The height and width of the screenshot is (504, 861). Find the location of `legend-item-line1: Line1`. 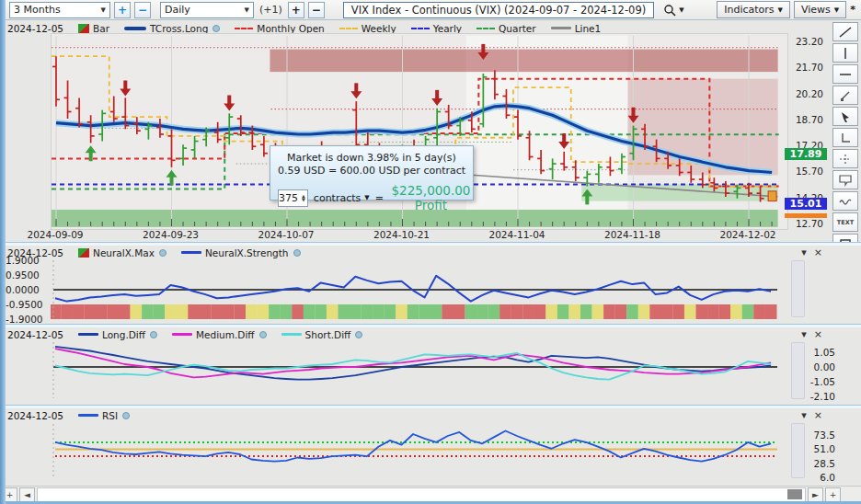

legend-item-line1: Line1 is located at coordinates (576, 29).